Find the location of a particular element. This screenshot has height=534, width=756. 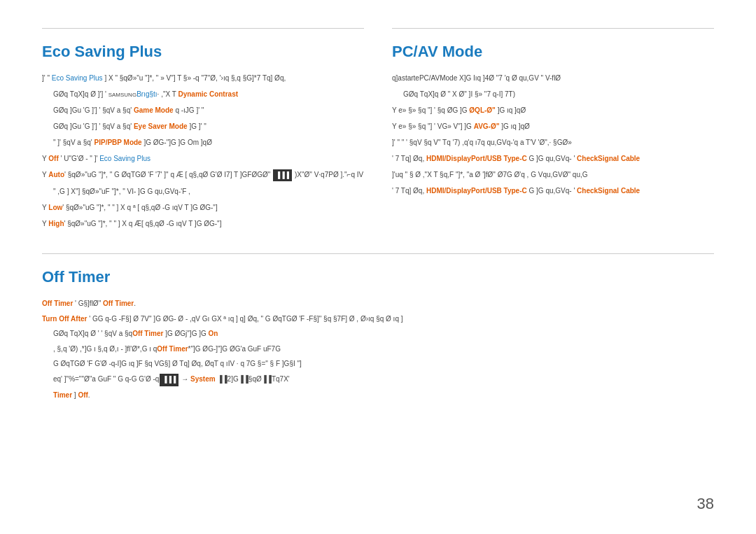

eco-p4: GØq ]Gu 'G ]'] ' §qV a §q' Eye Saver Mod… is located at coordinates (203, 126).